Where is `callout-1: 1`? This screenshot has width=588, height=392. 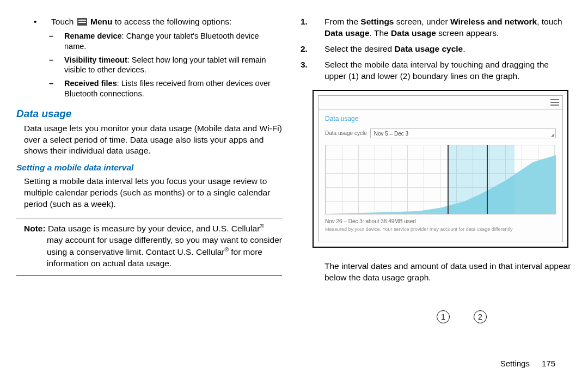
callout-1: 1 is located at coordinates (443, 317).